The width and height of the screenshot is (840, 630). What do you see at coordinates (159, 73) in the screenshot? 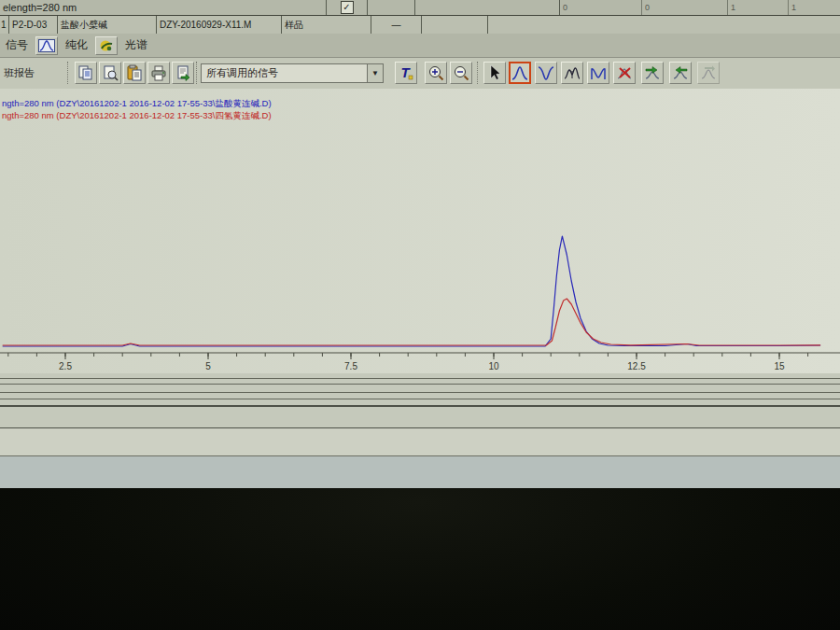
I see `print-button` at bounding box center [159, 73].